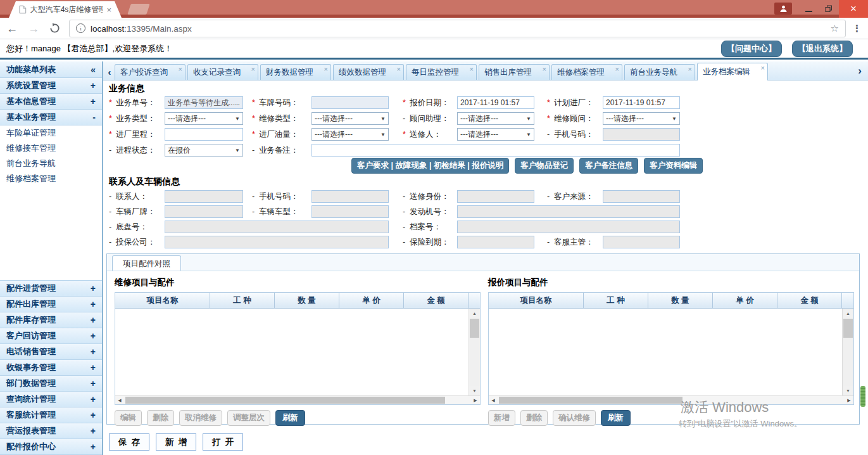 Image resolution: width=868 pixels, height=455 pixels. I want to click on open-button: 打 开, so click(223, 442).